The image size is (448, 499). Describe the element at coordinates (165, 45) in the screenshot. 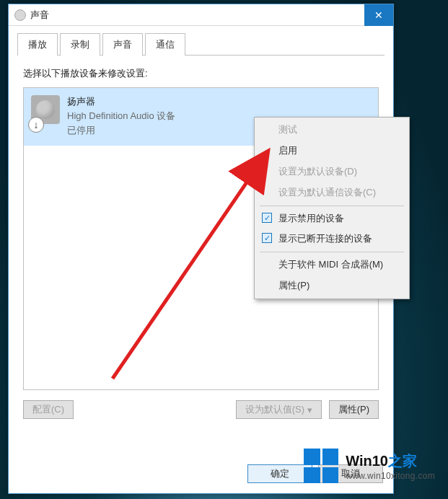

I see `tab-communications: 通信` at that location.